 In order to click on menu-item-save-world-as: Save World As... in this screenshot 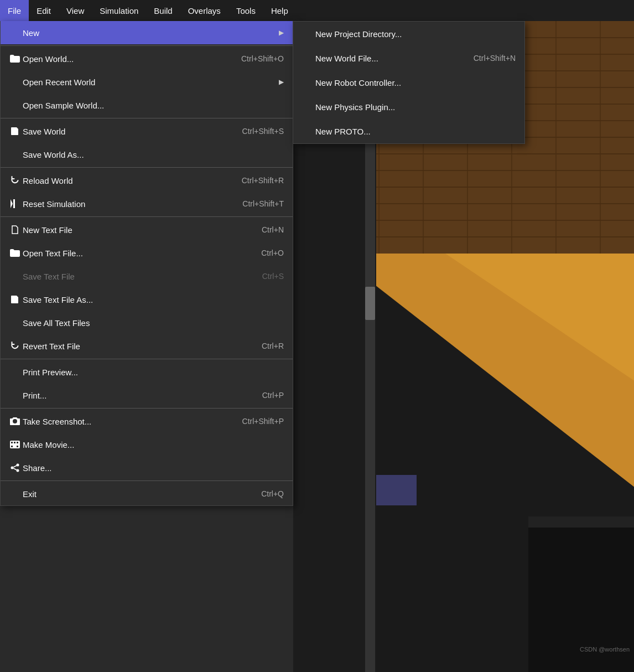, I will do `click(147, 154)`.